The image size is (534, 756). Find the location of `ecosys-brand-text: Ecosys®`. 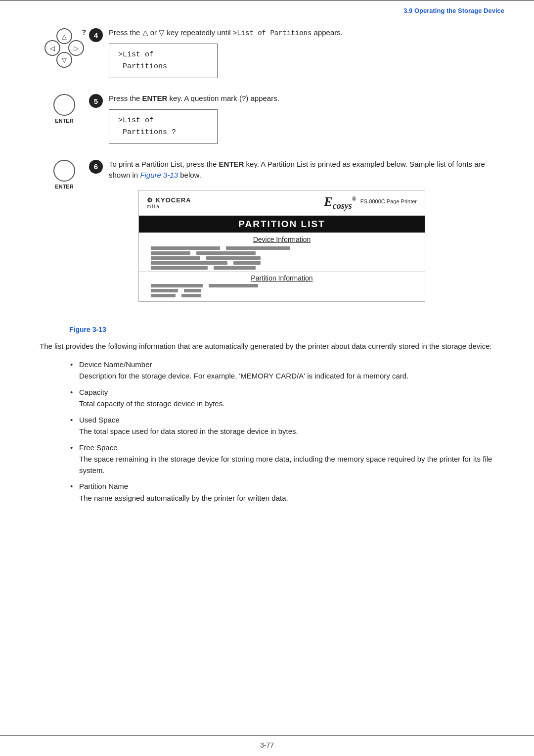

ecosys-brand-text: Ecosys® is located at coordinates (340, 202).